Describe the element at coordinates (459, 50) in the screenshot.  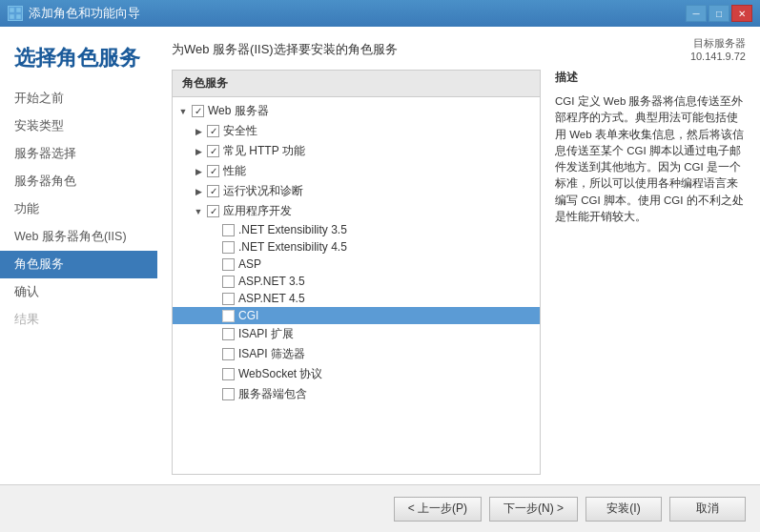
I see `content-instruction: 为Web 服务器(IIS)选择要安装的角色服务` at that location.